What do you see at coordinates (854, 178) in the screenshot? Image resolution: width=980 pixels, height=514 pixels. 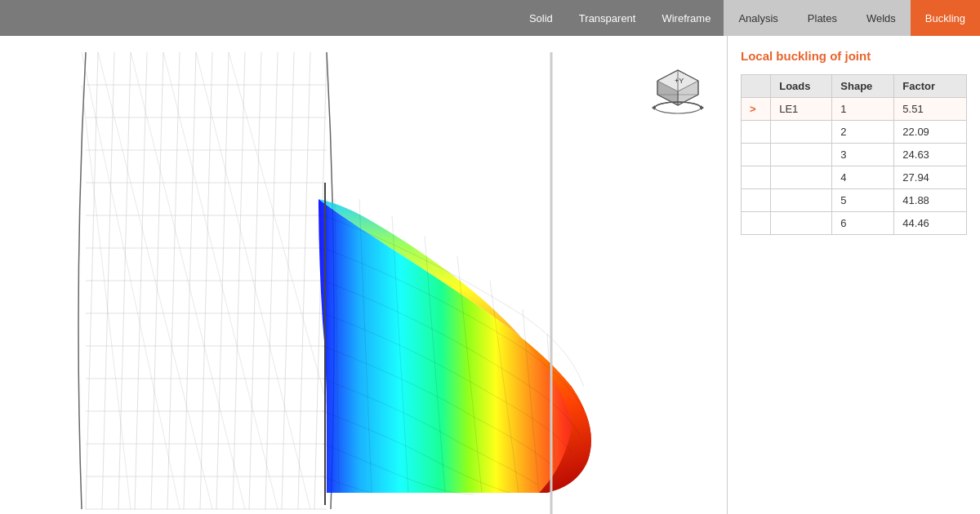 I see `table-row: 427.94` at bounding box center [854, 178].